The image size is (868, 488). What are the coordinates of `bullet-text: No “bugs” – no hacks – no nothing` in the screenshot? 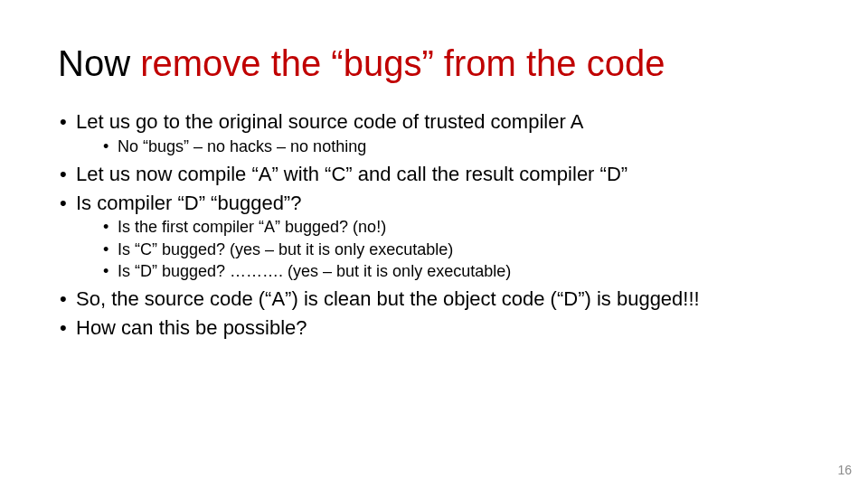 It's located at (242, 146).